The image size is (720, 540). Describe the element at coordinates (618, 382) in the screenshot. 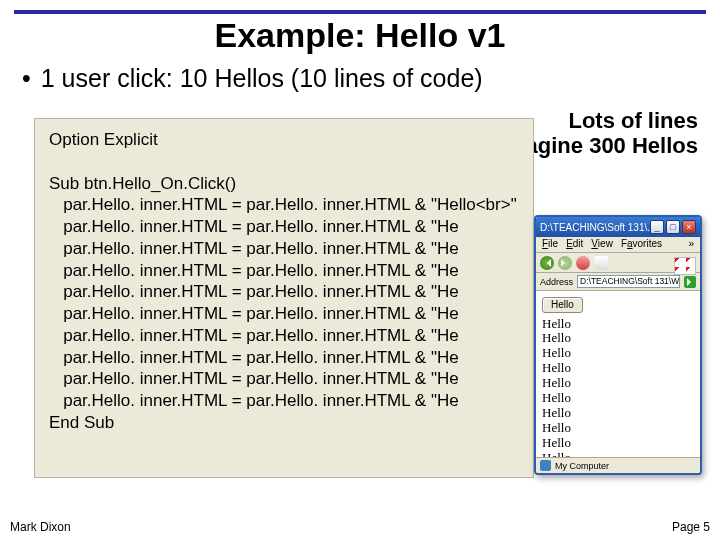

I see `page-body: Hello Hello Hello Hello Hello Hello Hell…` at that location.